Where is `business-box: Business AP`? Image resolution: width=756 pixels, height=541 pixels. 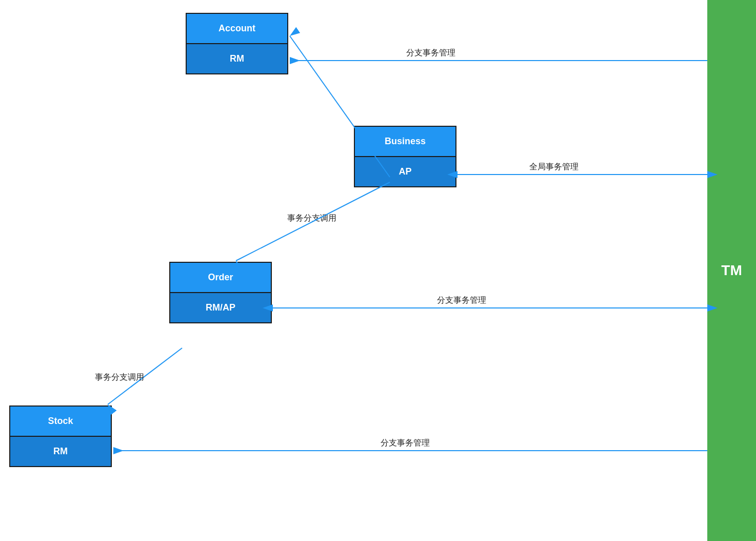
business-box: Business AP is located at coordinates (405, 157).